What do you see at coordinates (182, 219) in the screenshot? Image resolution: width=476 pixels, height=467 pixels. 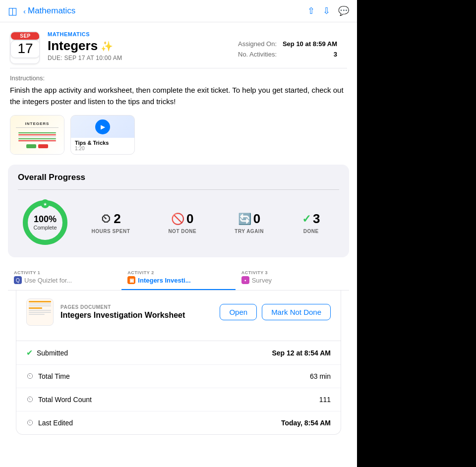 I see `not-done-top: 🚫 0` at bounding box center [182, 219].